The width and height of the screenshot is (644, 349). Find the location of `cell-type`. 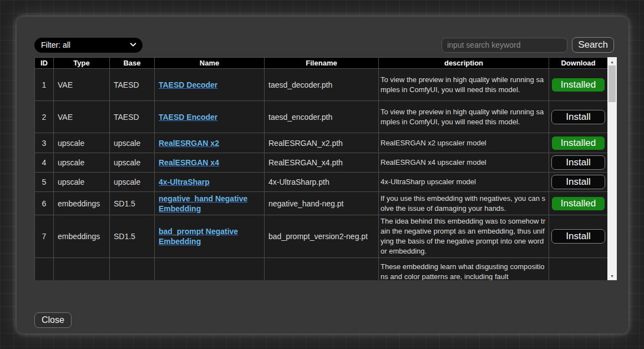

cell-type is located at coordinates (82, 270).